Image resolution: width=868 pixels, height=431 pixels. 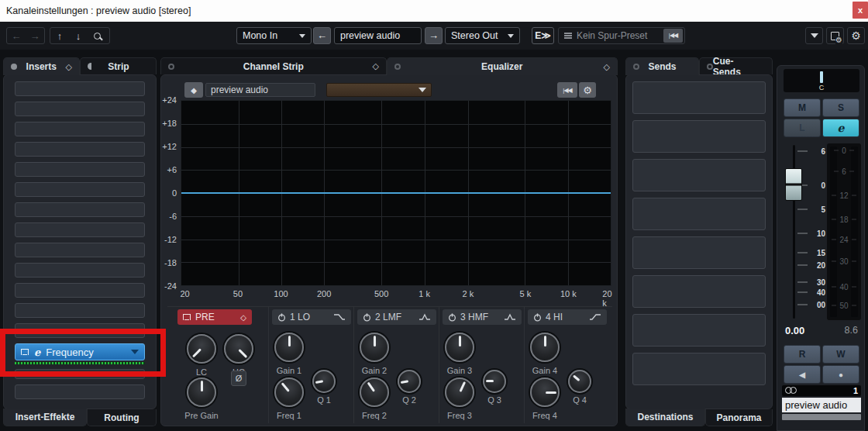 What do you see at coordinates (802, 354) in the screenshot?
I see `automation-read-button: R` at bounding box center [802, 354].